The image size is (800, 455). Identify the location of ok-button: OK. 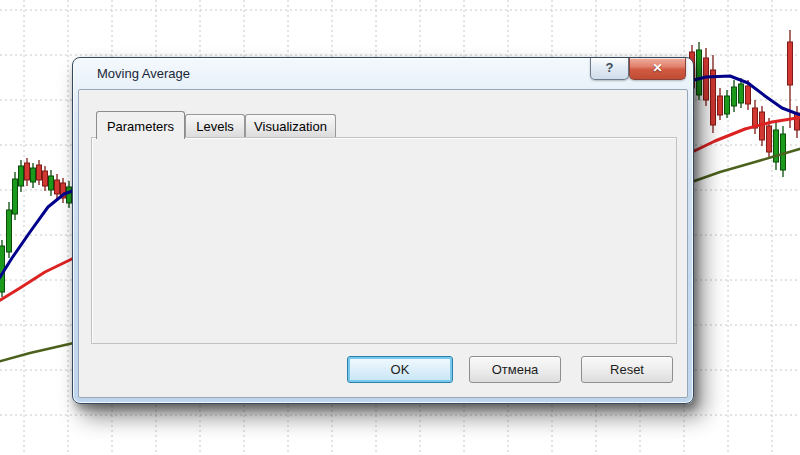
(400, 370).